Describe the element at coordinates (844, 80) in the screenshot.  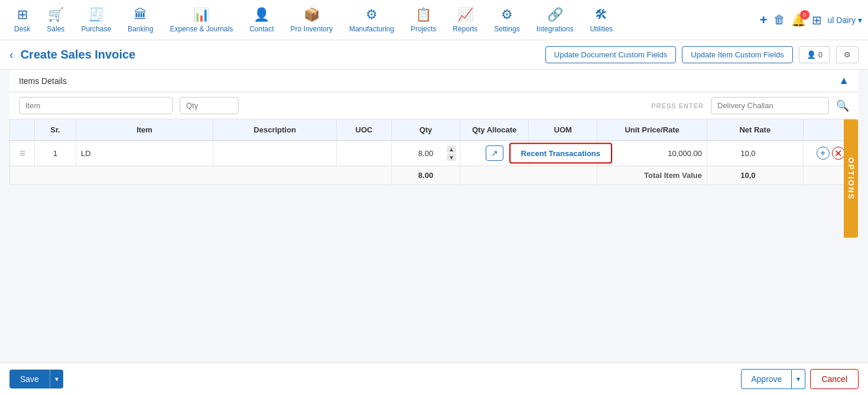
I see `collapse-items-button: ▲` at that location.